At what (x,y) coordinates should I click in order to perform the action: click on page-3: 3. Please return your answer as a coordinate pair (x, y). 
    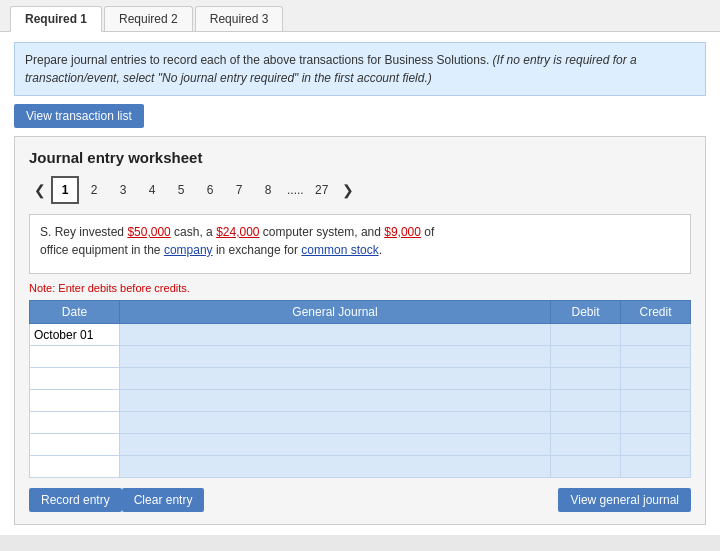
    Looking at the image, I should click on (123, 190).